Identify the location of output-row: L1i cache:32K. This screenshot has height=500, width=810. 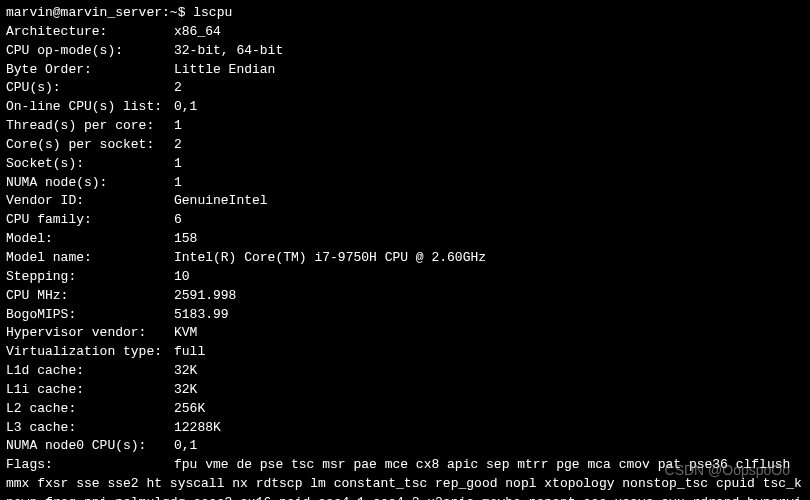
(405, 390).